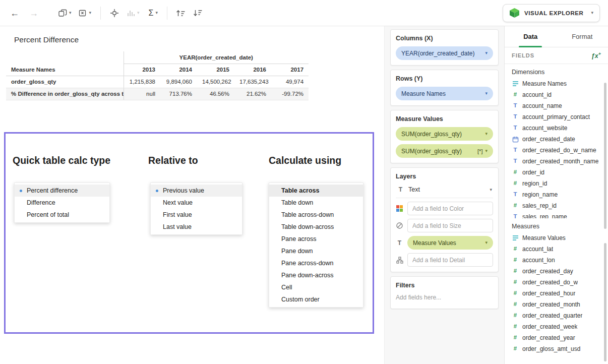 This screenshot has height=364, width=608. What do you see at coordinates (557, 150) in the screenshot?
I see `field-item: T order_created_do_w_name` at bounding box center [557, 150].